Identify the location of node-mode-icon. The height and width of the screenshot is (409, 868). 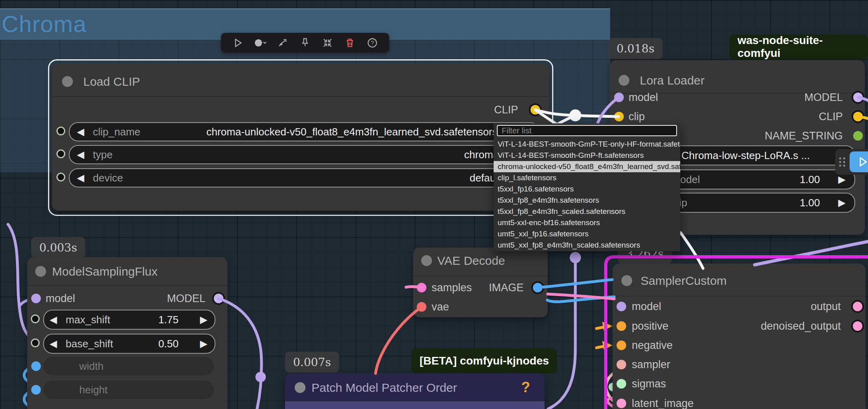
(260, 43).